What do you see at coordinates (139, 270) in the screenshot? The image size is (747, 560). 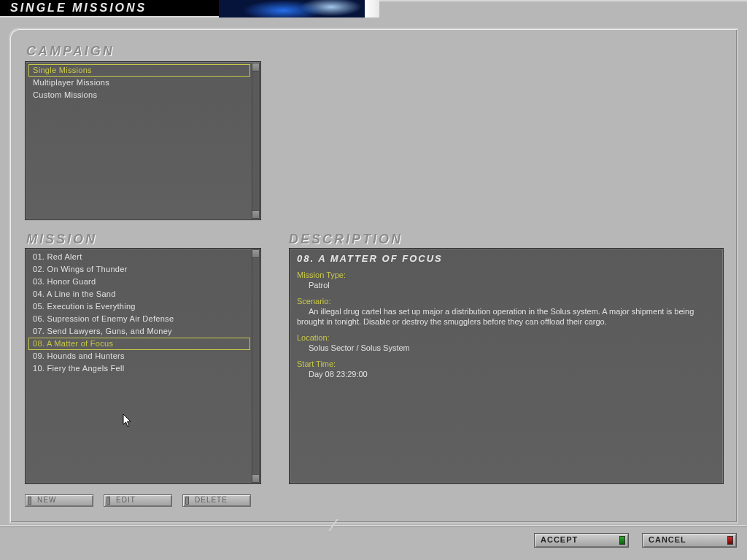 I see `mission-item: 02. On Wings of Thunder` at bounding box center [139, 270].